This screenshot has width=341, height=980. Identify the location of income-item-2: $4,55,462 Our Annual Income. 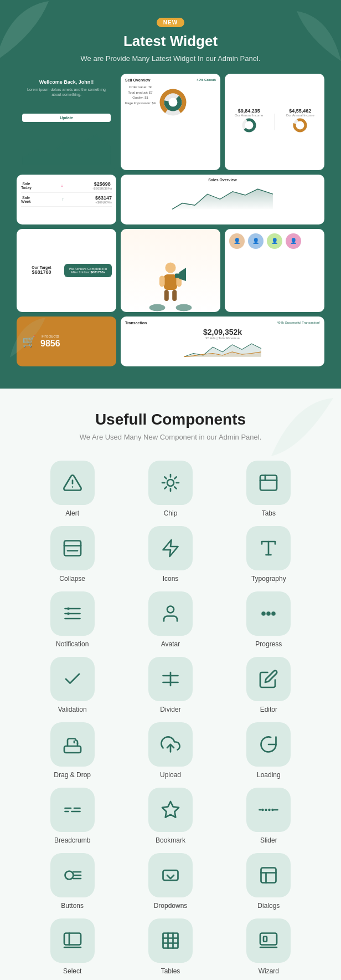
(300, 122).